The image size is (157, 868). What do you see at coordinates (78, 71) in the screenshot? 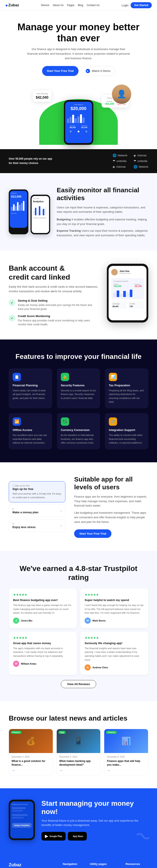
I see `hero-buttons: Start Your Free Trial ▶ Watch A Demo` at bounding box center [78, 71].